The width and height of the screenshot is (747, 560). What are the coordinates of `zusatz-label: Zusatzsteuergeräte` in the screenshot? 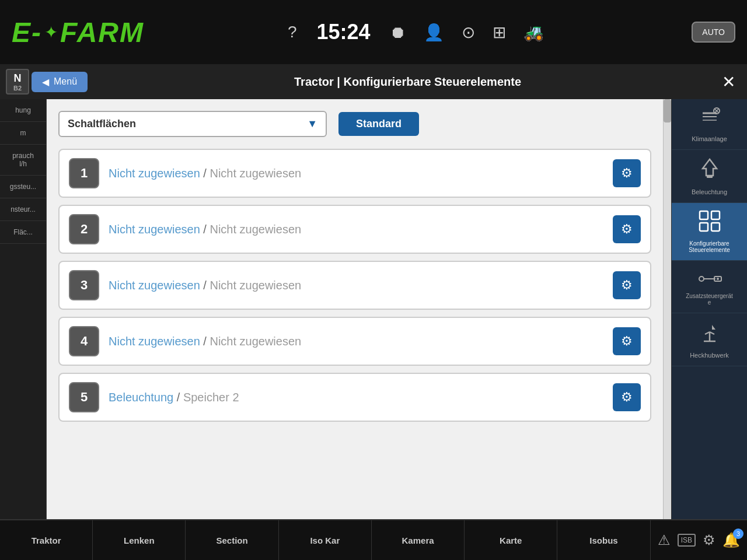 It's located at (710, 299).